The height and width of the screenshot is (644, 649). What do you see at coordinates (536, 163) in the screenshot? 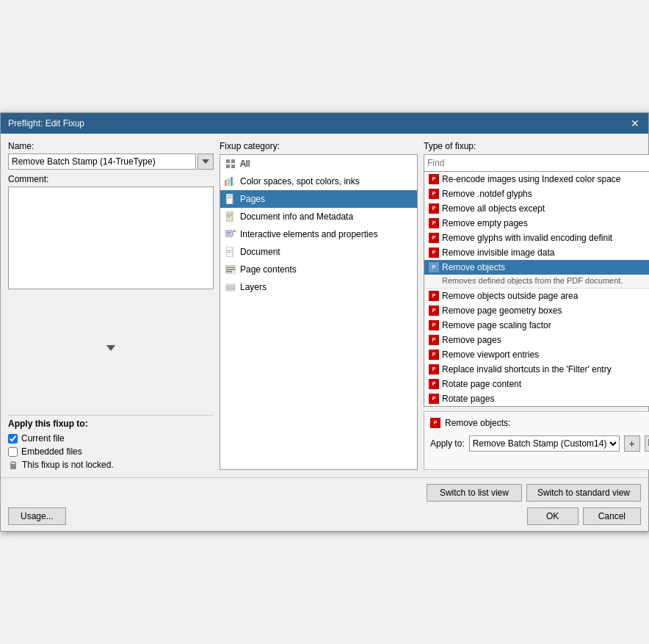
I see `type-search-row: ✕` at bounding box center [536, 163].